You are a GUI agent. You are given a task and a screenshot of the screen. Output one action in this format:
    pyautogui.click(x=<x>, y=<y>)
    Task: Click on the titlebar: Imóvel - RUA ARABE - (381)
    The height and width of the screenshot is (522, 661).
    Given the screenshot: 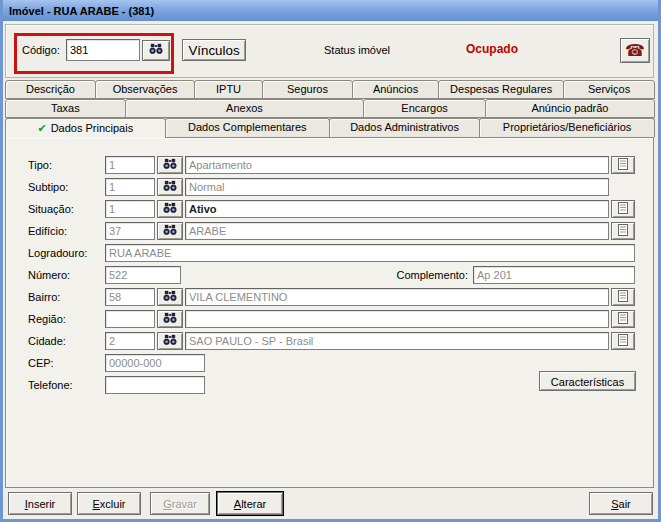 What is the action you would take?
    pyautogui.click(x=330, y=10)
    